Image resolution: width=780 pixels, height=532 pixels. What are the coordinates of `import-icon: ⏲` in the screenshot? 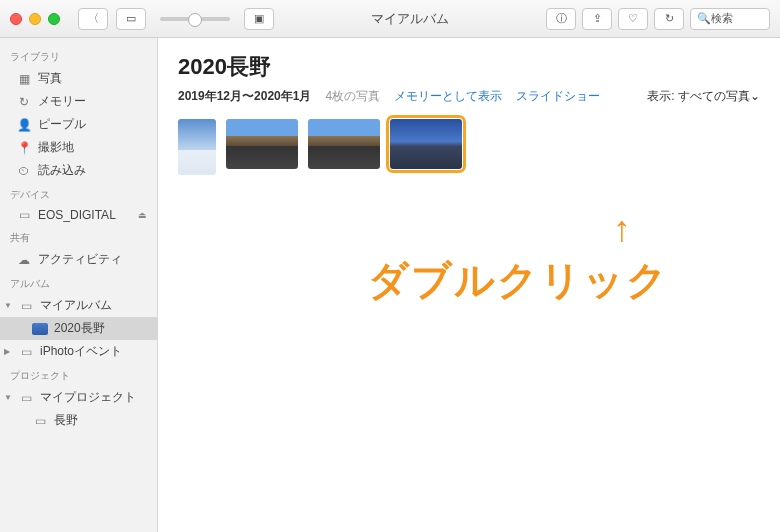 It's located at (24, 171).